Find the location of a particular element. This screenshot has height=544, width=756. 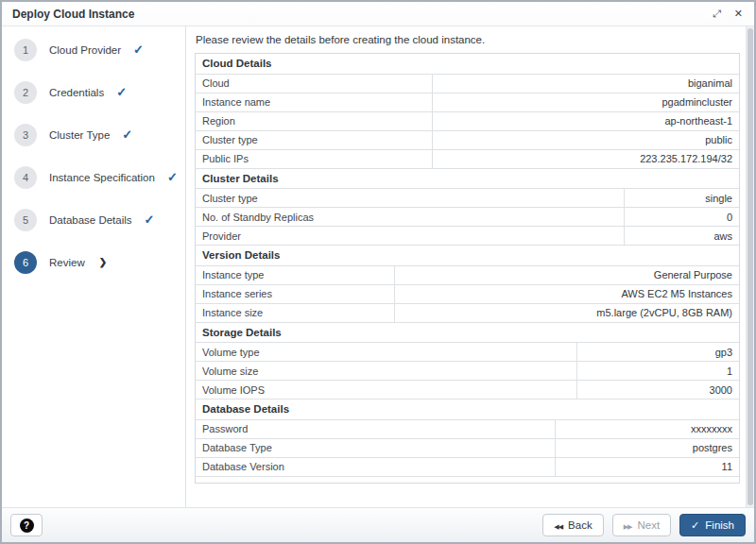

back-icon: ◀◀ is located at coordinates (558, 527).